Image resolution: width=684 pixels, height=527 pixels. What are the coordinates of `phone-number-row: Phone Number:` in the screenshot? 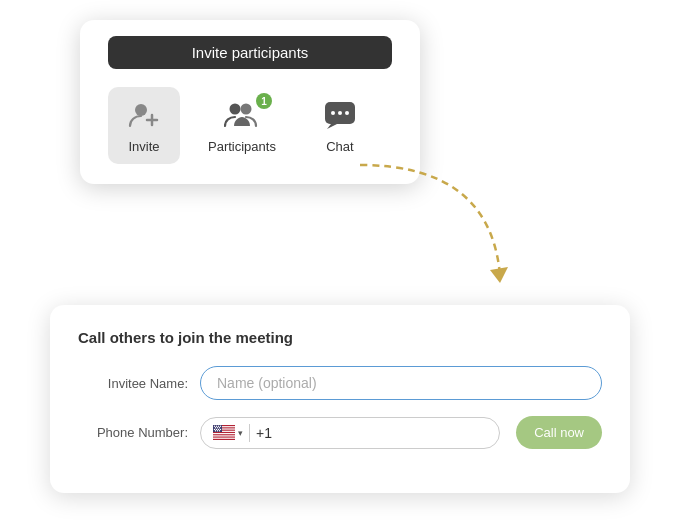 It's located at (340, 432).